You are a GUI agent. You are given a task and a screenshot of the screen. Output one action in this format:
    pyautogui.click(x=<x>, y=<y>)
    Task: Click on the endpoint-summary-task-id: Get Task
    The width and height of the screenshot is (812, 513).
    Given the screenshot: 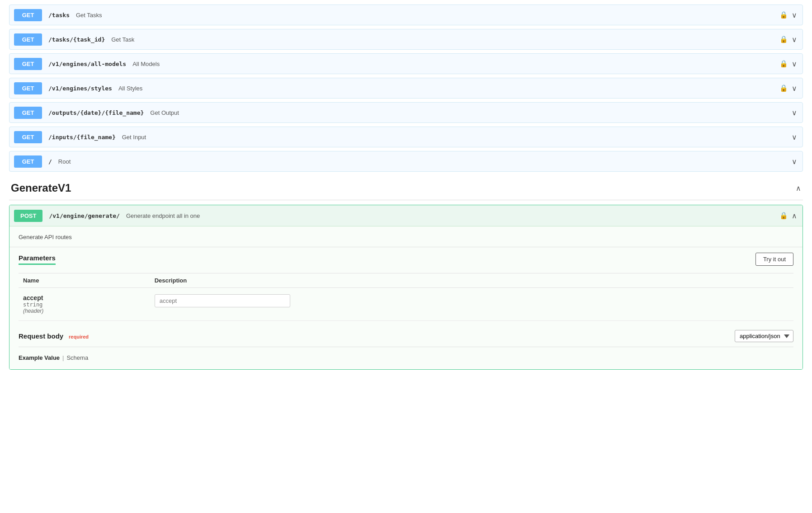 What is the action you would take?
    pyautogui.click(x=123, y=40)
    